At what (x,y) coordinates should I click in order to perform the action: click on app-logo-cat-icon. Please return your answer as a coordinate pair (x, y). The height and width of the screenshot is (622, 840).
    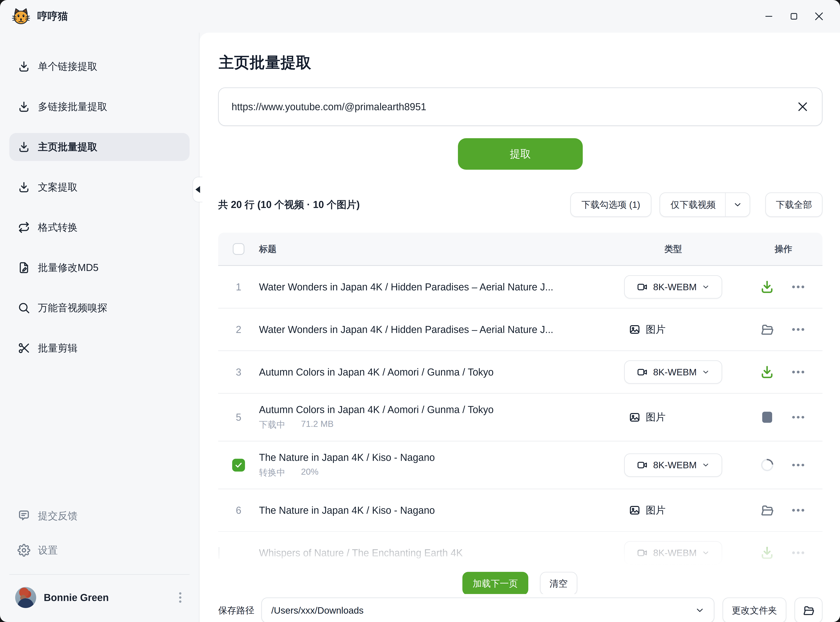
    Looking at the image, I should click on (21, 17).